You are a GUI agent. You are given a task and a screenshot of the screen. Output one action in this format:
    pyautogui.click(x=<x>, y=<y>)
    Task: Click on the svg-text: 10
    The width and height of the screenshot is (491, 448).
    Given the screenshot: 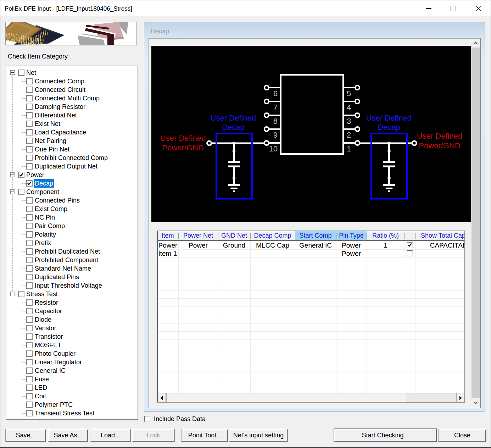 What is the action you would take?
    pyautogui.click(x=273, y=149)
    